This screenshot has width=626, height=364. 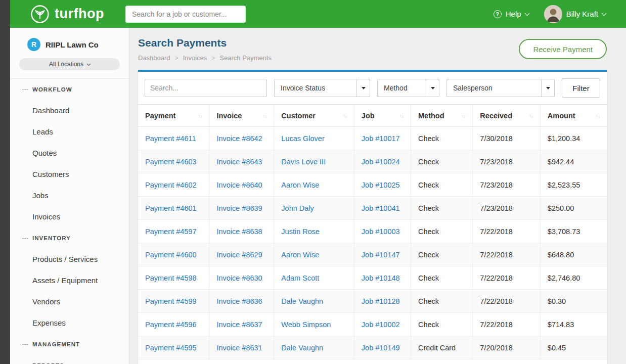 What do you see at coordinates (174, 162) in the screenshot?
I see `cell-payment: Payment #4603` at bounding box center [174, 162].